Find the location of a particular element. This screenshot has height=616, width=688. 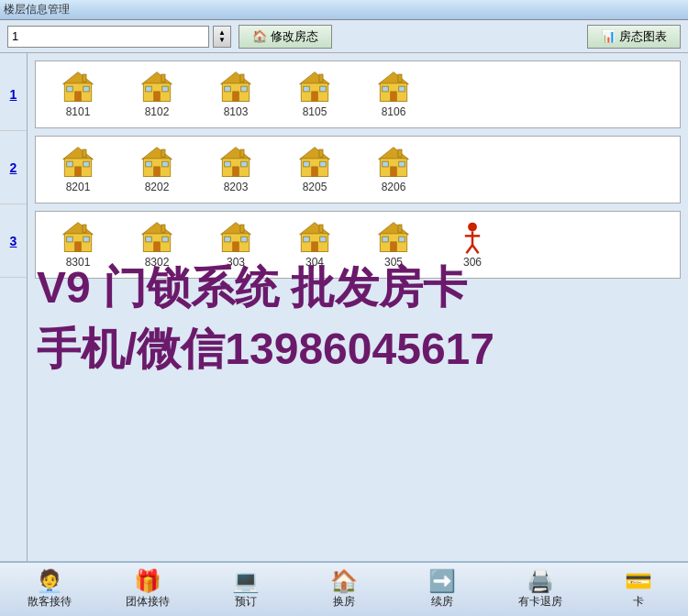

toolbar-btn-checkin: 🧑‍💼 散客接待 is located at coordinates (50, 589).